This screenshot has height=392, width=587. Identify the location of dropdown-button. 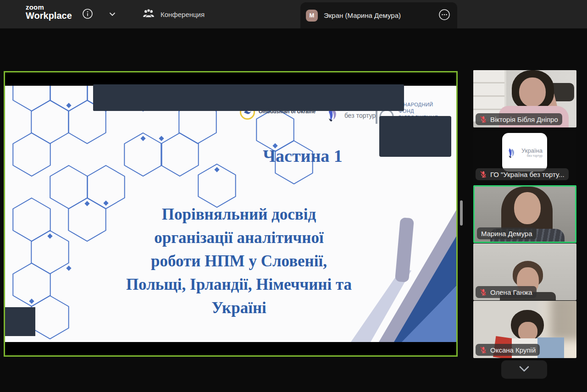
(112, 15).